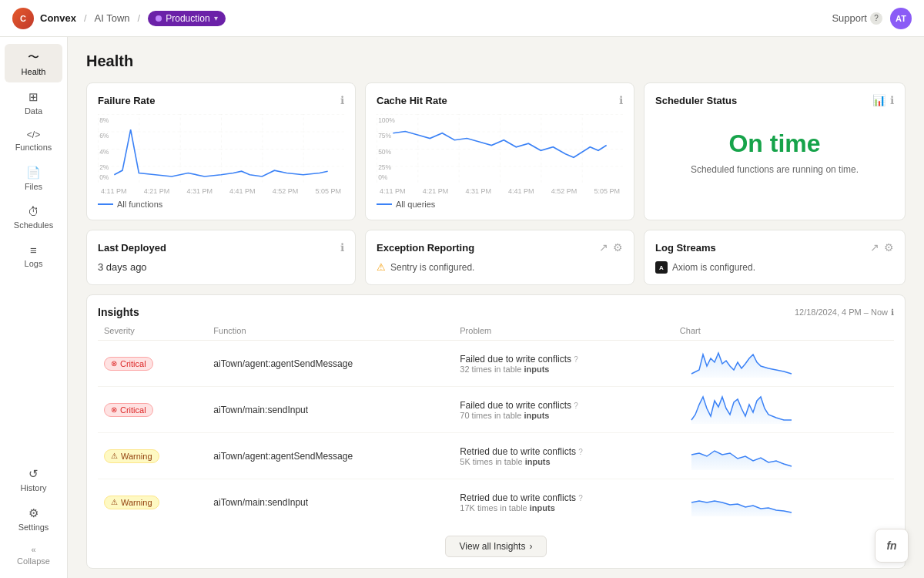  I want to click on svg-text: 2%, so click(105, 167).